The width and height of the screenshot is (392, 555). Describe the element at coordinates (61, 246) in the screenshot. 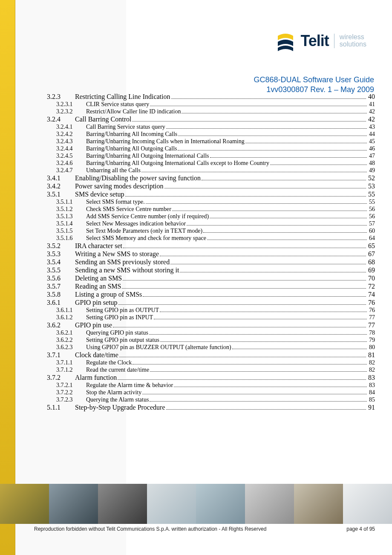

I see `toc-number: 3.5.2` at that location.